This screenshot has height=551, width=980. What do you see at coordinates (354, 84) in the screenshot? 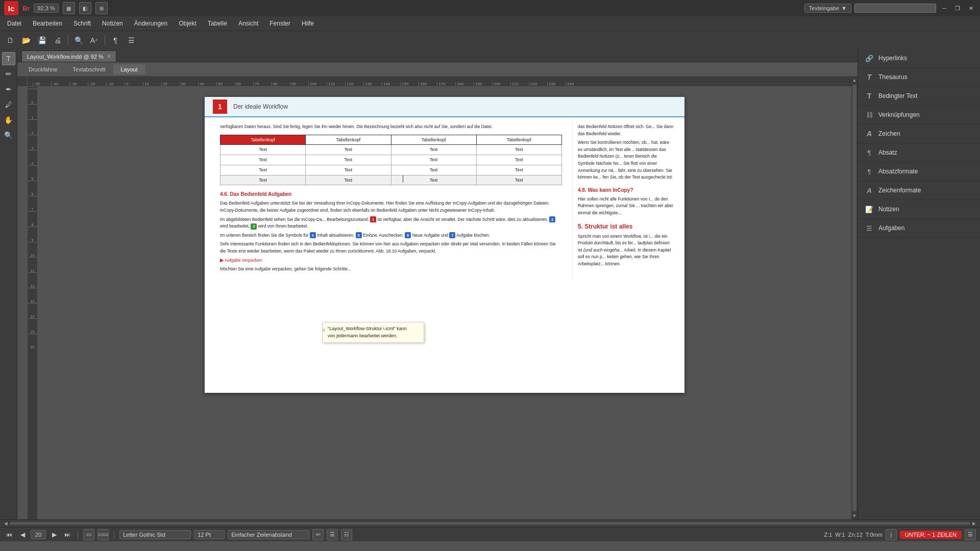
I see `ruler-mark: 120` at bounding box center [354, 84].